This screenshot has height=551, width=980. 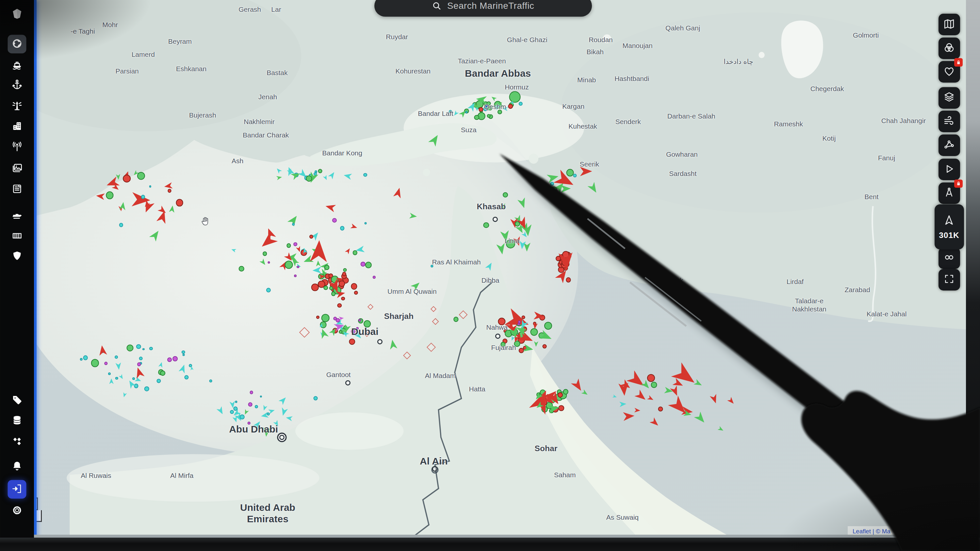 I want to click on sidebar-item-notifications, so click(x=17, y=467).